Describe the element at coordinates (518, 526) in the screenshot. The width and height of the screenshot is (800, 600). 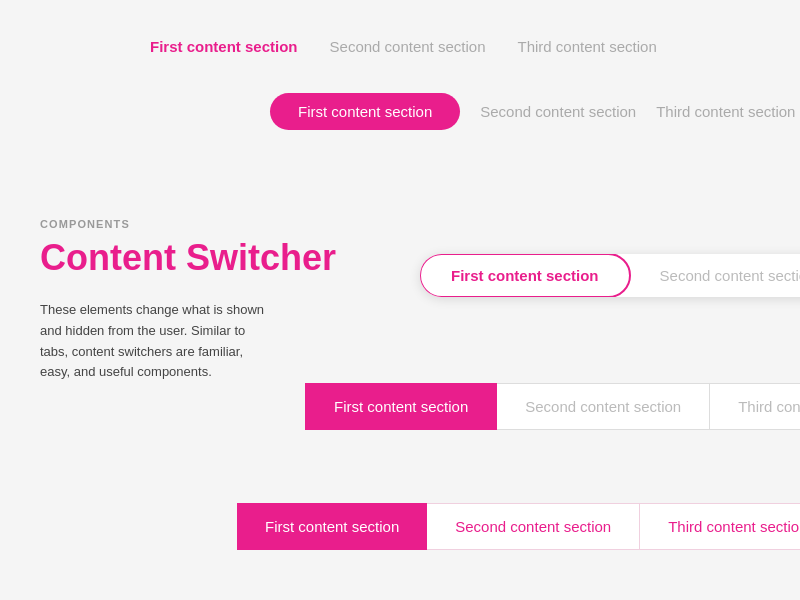
I see `row-5-switcher: First content section Second content sec…` at that location.